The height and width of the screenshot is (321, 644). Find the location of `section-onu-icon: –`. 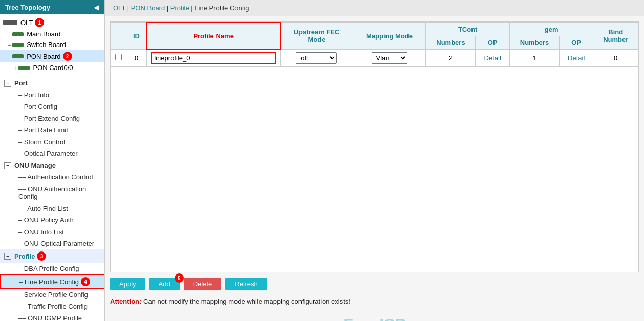

section-onu-icon: – is located at coordinates (8, 166).